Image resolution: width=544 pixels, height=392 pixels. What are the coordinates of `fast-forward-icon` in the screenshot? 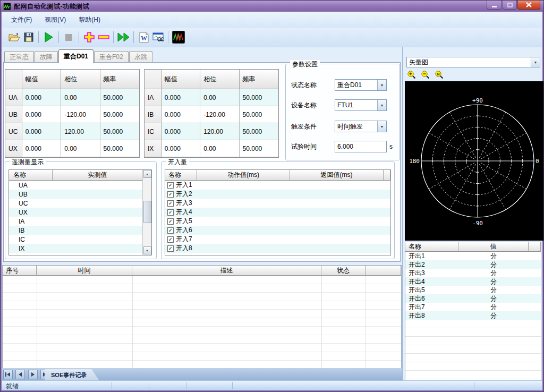 It's located at (123, 37).